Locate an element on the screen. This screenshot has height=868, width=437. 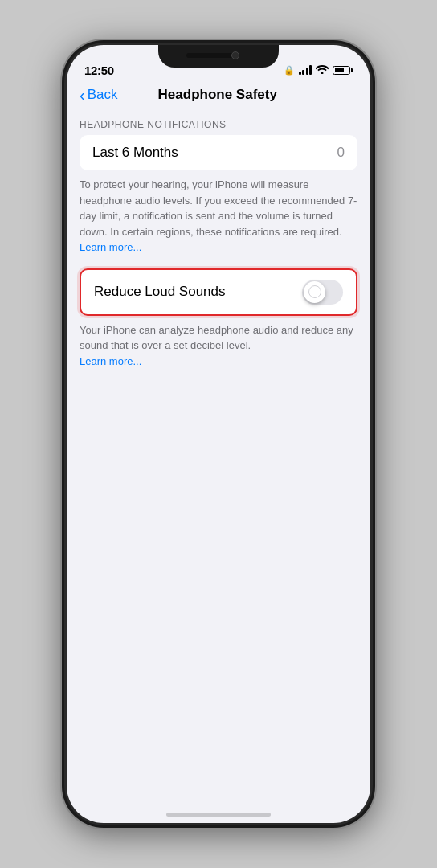
status-time: 12:50 is located at coordinates (100, 71).